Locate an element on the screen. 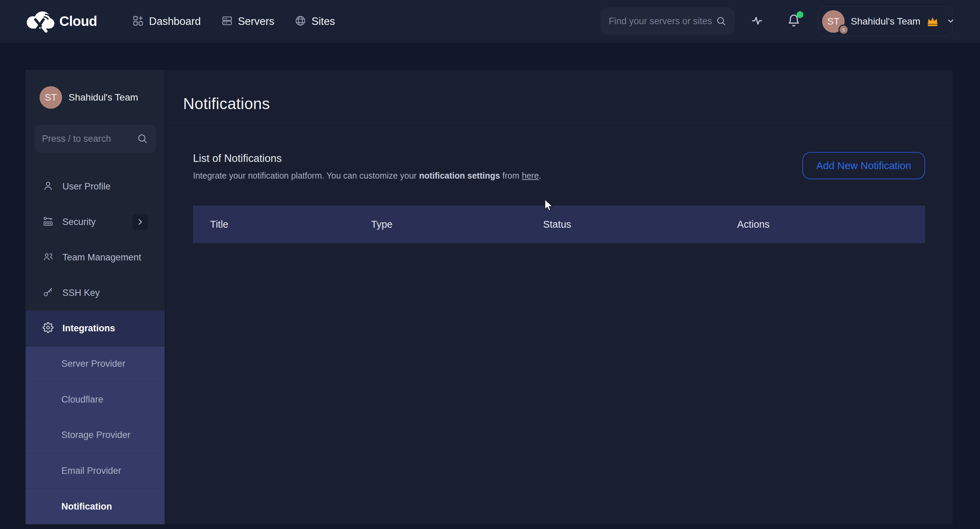  subitem-notification: Notification is located at coordinates (95, 506).